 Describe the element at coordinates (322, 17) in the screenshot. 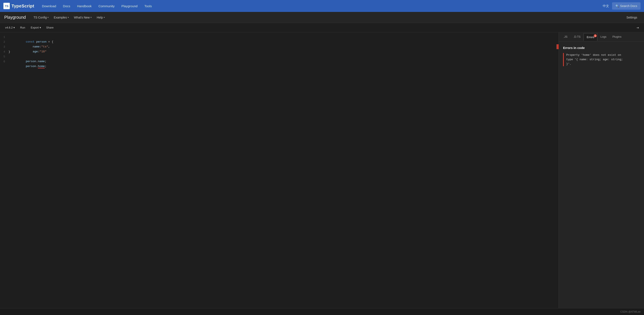

I see `secondary-navigation: Playground TS Config ▾ Examples ▾ What's…` at that location.